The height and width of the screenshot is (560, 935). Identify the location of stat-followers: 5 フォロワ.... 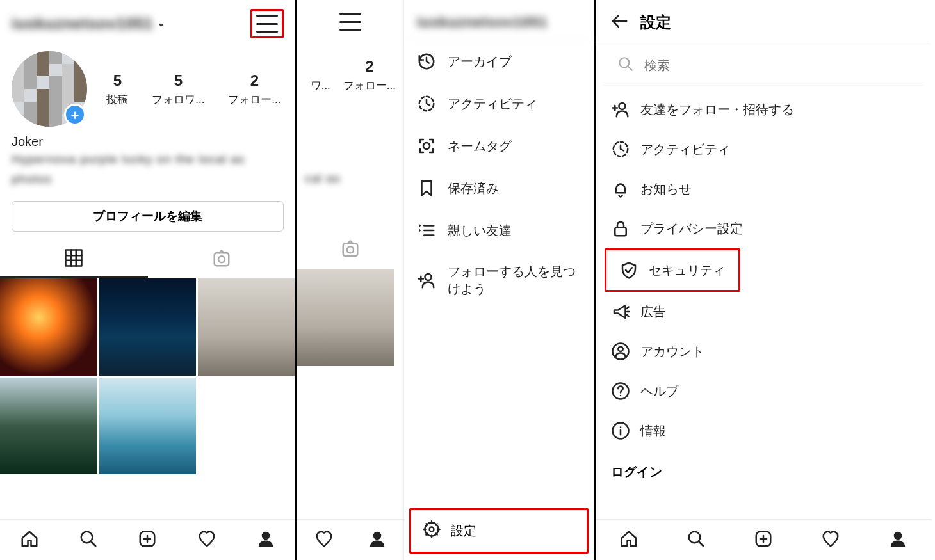
(178, 90).